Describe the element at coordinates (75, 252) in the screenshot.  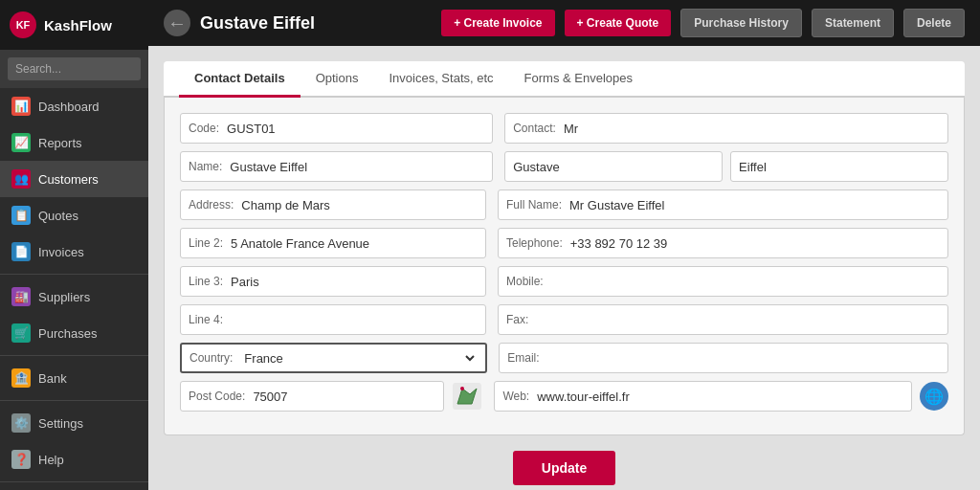
I see `sidebar-item-invoices: 📄 Invoices` at that location.